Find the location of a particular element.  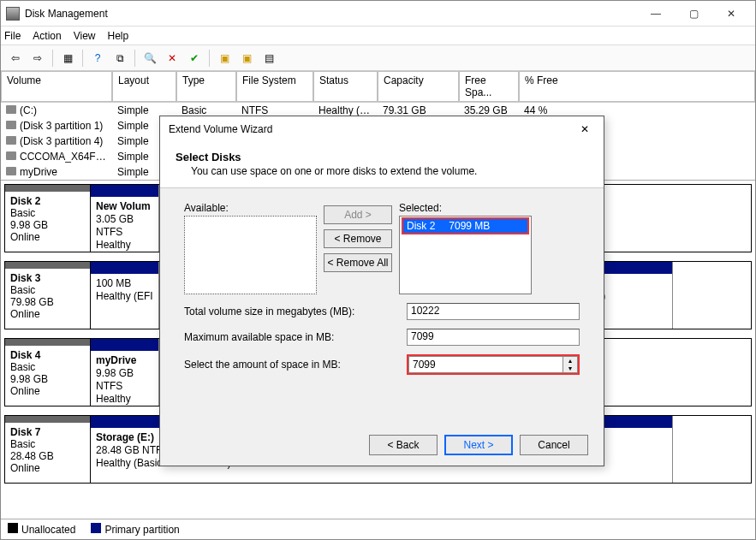

dialog-title: Extend Volume Wizard is located at coordinates (372, 129).